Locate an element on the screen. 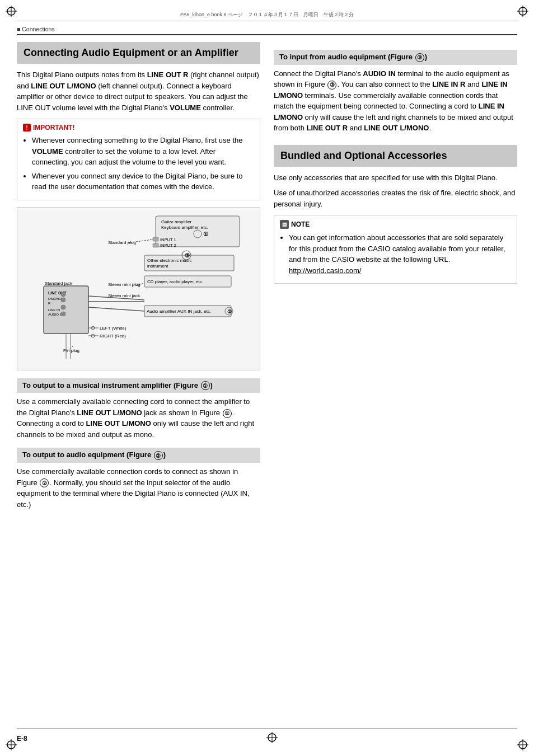  connection-diagram: Guitar amplifier Keyboard amplifier, etc… is located at coordinates (139, 289).